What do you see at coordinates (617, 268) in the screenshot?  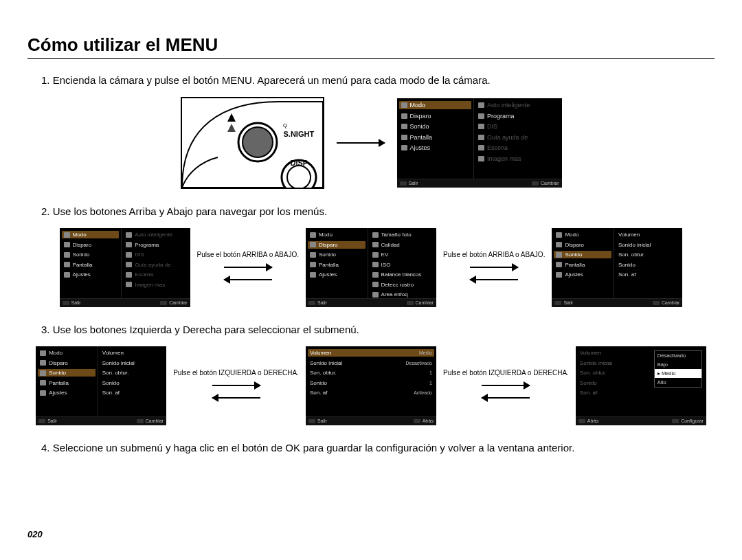 I see `menu-screen-s2c: Modo Disparo Sonido Pantalla Ajustes Vol…` at bounding box center [617, 268].